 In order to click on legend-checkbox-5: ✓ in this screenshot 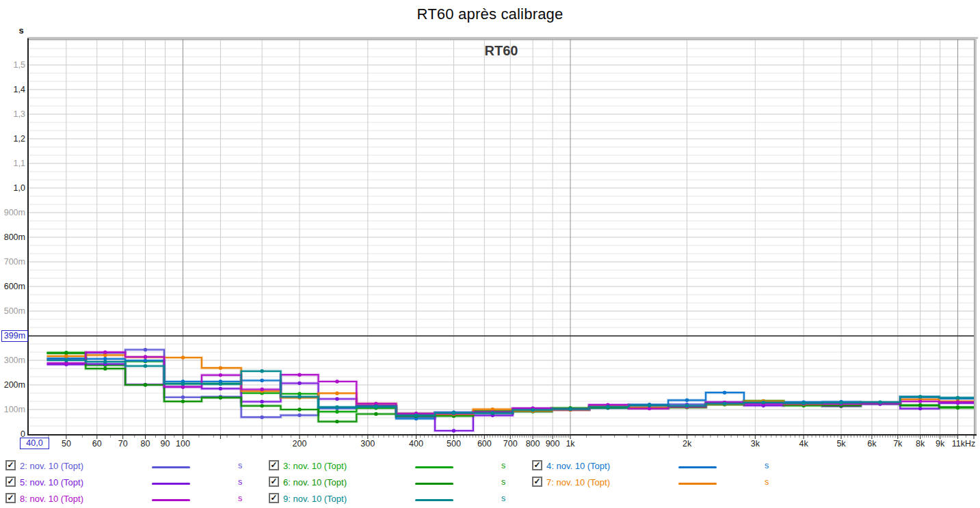, I will do `click(11, 481)`.